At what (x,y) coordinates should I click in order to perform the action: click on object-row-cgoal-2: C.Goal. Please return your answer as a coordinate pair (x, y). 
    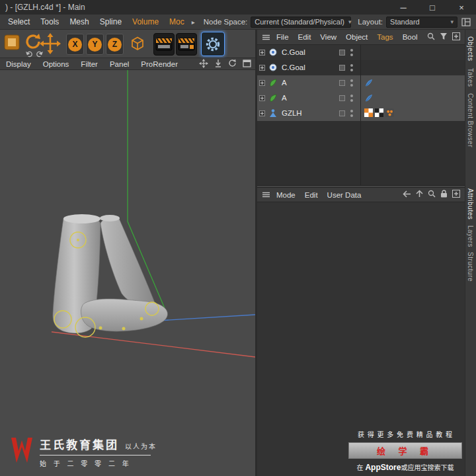
    Looking at the image, I should click on (361, 67).